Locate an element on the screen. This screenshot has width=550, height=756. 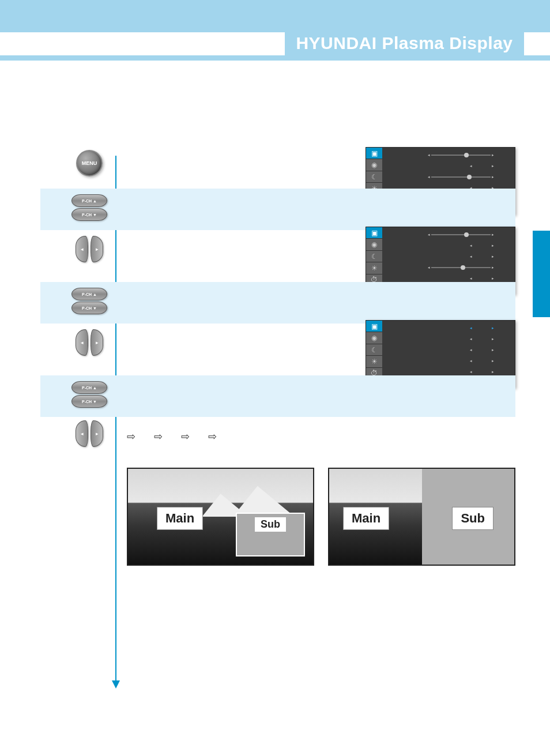
flow-arrow-icon is located at coordinates (116, 684).